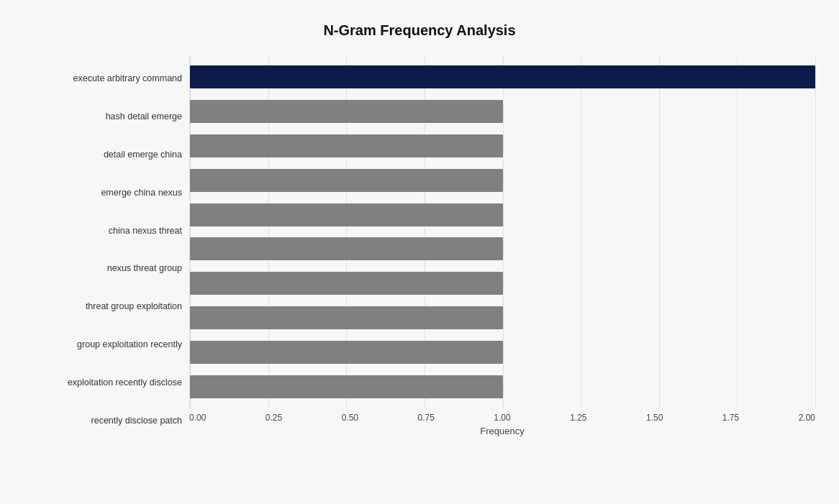 The image size is (839, 504). What do you see at coordinates (502, 418) in the screenshot?
I see `x-tick: 1.00` at bounding box center [502, 418].